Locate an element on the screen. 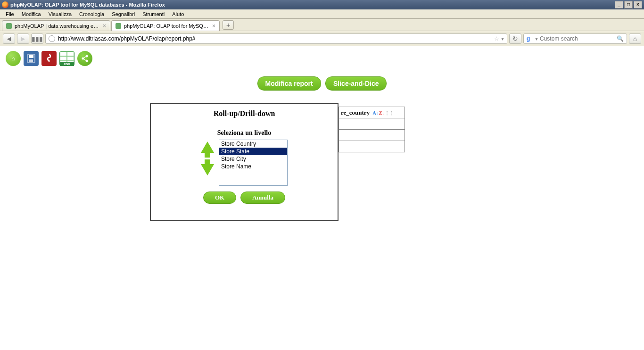 The image size is (644, 350). cancel-button: Annulla is located at coordinates (263, 198).